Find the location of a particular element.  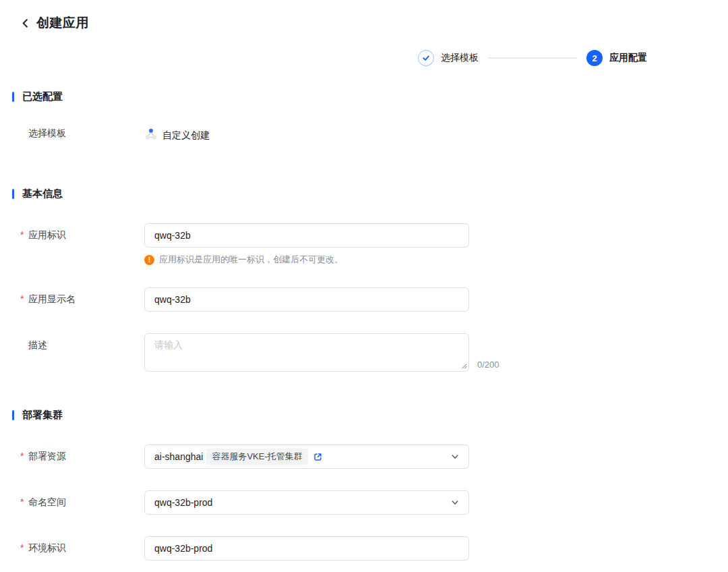

section-selected-config-title: 已选配置 is located at coordinates (42, 97).